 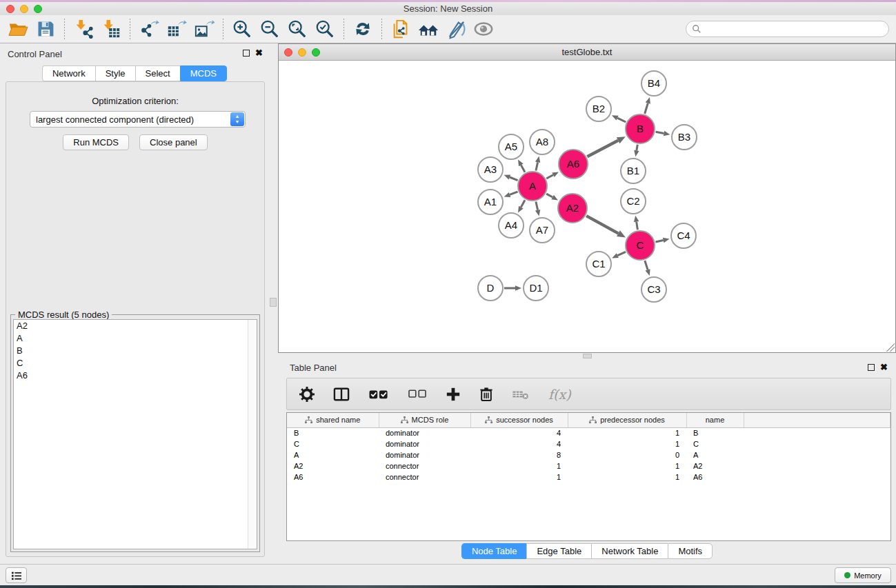 What do you see at coordinates (486, 394) in the screenshot?
I see `delete-column-trash-icon` at bounding box center [486, 394].